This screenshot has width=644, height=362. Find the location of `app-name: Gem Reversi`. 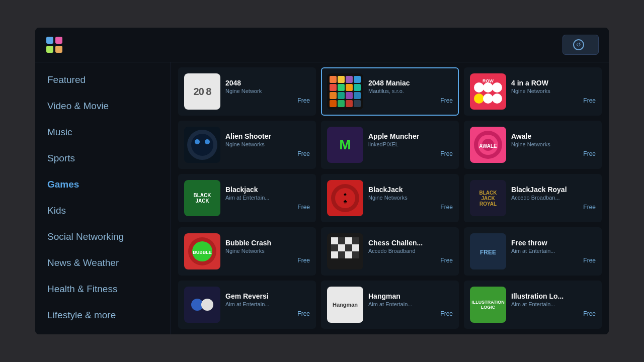

app-name: Gem Reversi is located at coordinates (268, 296).